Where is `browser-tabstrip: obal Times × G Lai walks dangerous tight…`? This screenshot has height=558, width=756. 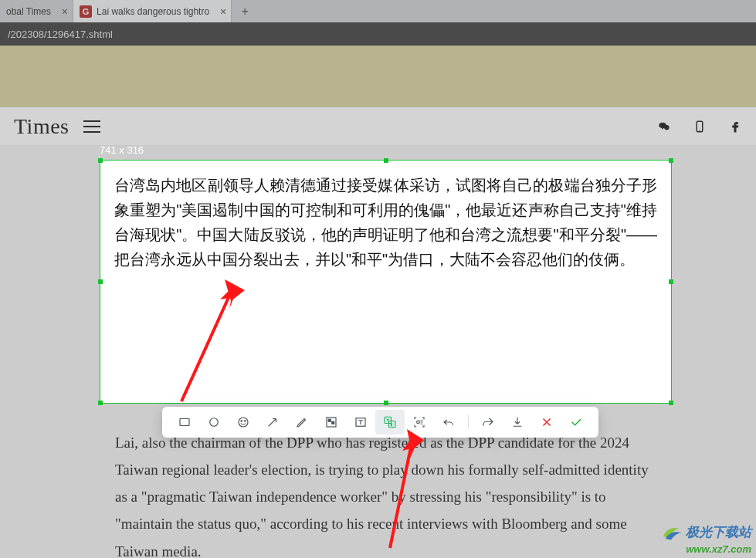 browser-tabstrip: obal Times × G Lai walks dangerous tight… is located at coordinates (378, 11).